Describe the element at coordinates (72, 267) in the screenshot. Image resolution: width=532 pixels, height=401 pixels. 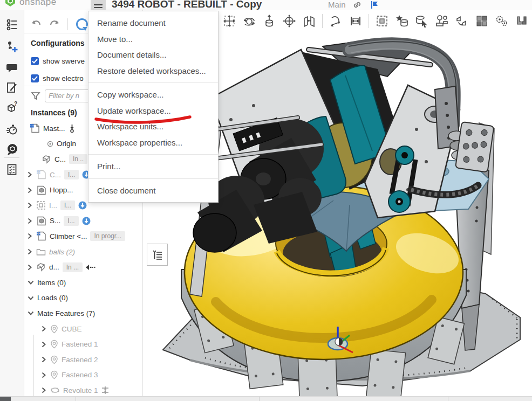
I see `status-badge: In ...` at that location.